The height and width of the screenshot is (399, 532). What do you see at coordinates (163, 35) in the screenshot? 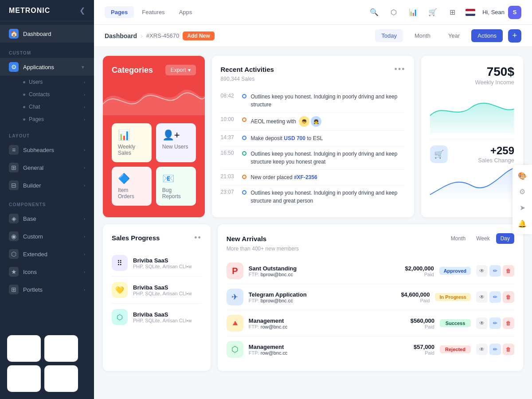
I see `ticket-ref: #XRS-45670` at bounding box center [163, 35].